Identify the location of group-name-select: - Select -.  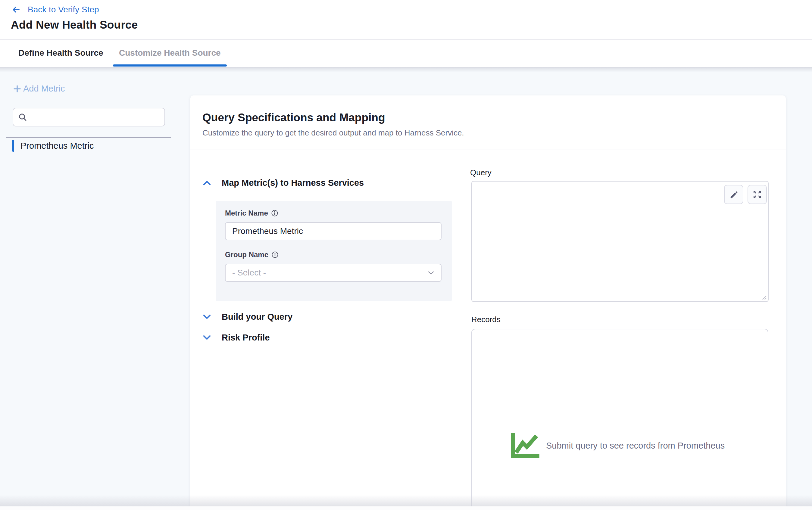
(333, 273).